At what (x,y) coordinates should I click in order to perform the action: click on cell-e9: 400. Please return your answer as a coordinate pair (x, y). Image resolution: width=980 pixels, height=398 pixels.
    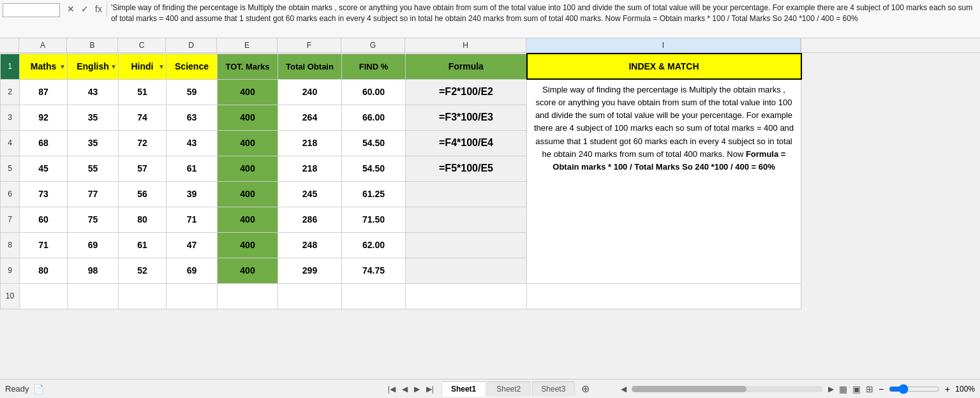
    Looking at the image, I should click on (248, 270).